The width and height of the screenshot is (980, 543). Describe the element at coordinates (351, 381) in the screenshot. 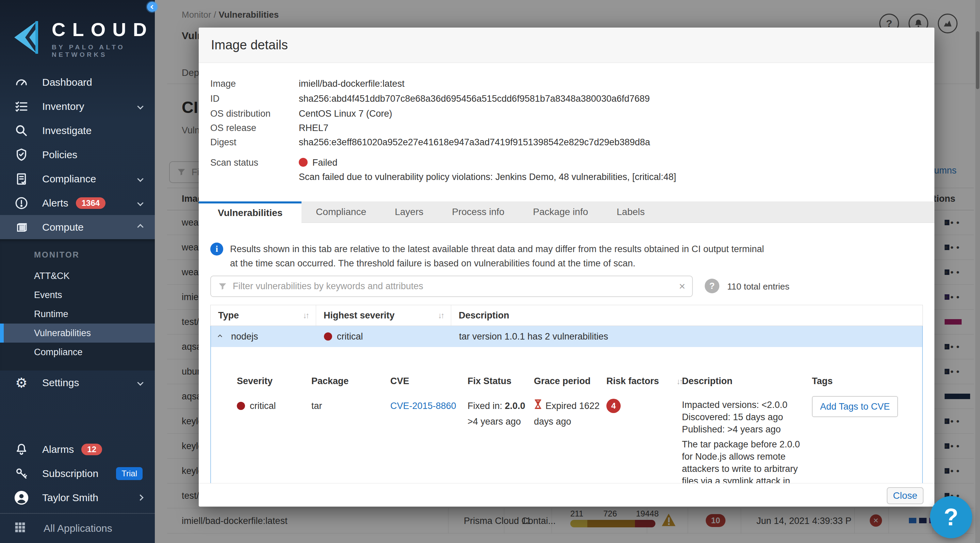

I see `detail-column-package: Package` at that location.